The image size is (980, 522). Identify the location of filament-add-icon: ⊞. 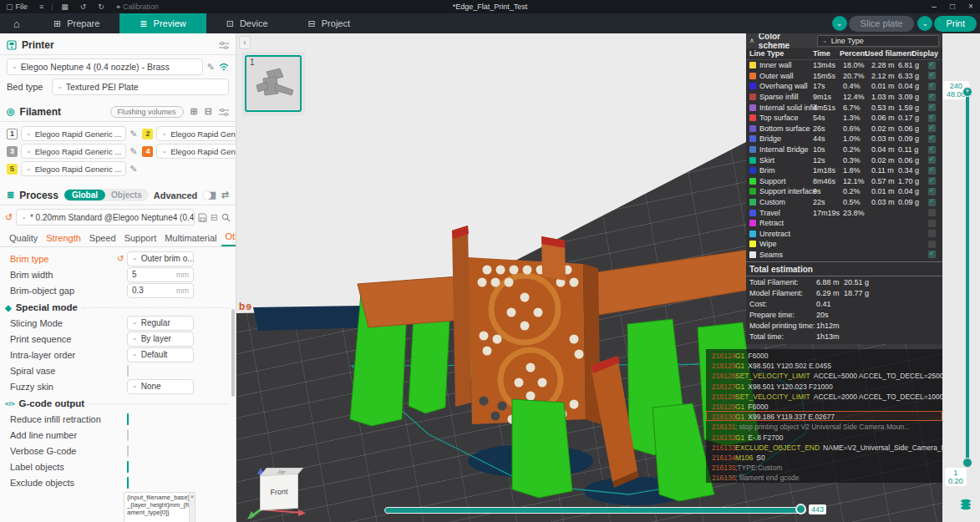
(194, 112).